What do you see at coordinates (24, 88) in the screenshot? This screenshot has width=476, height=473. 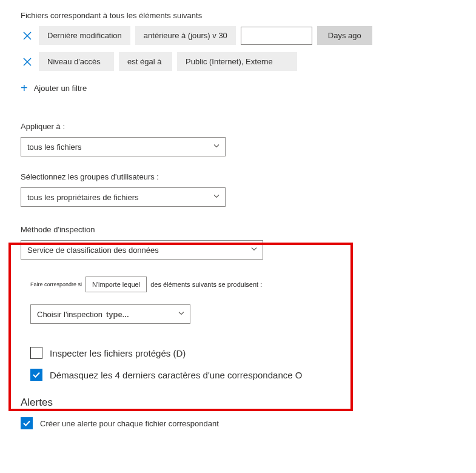 I see `plus-icon: +` at bounding box center [24, 88].